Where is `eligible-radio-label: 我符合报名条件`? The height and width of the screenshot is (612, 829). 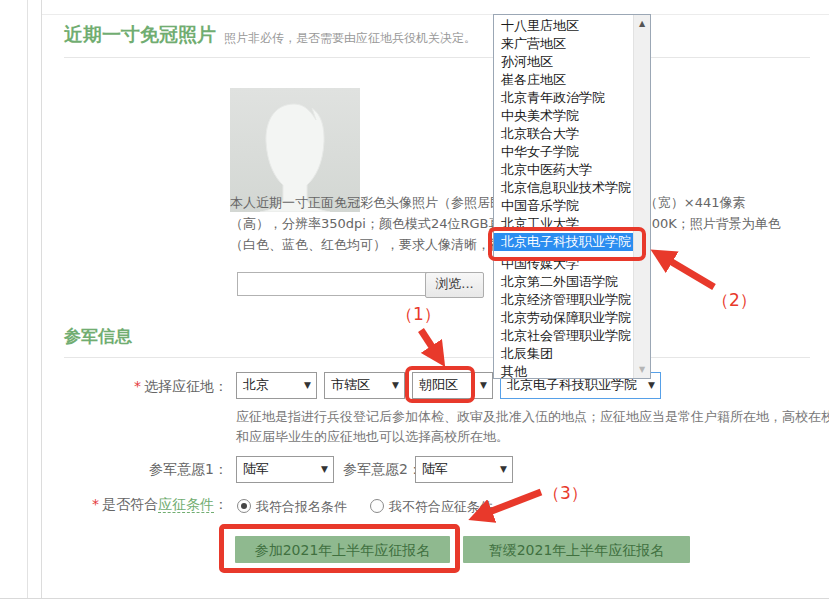
eligible-radio-label: 我符合报名条件 is located at coordinates (302, 507).